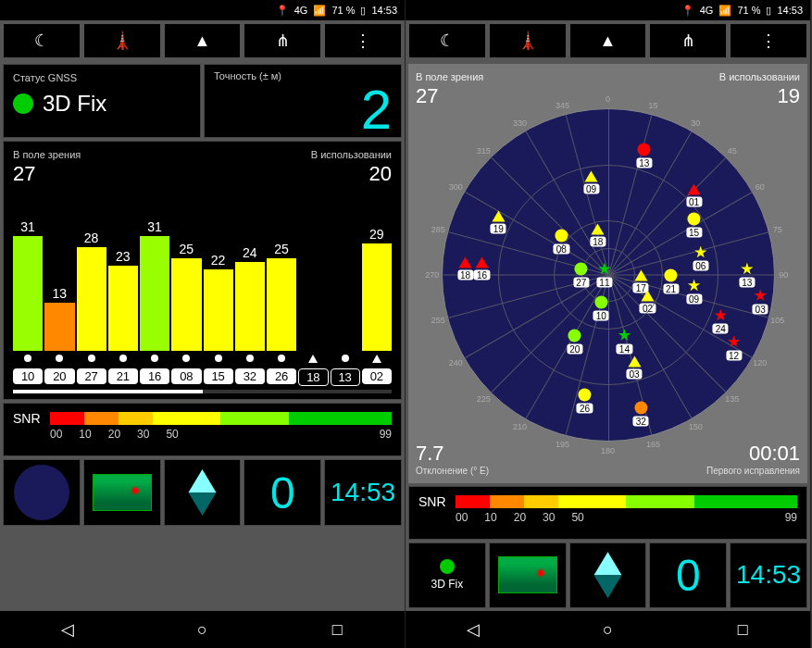 The width and height of the screenshot is (812, 648). What do you see at coordinates (604, 276) in the screenshot?
I see `sat-11: 11` at bounding box center [604, 276].